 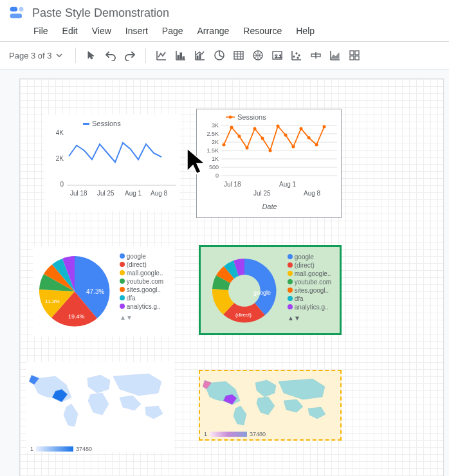 What do you see at coordinates (112, 163) in the screenshot?
I see `line-chart-svg: 4K 2K 0 Jul 18 Jul 25 Aug 1 Aug 8` at bounding box center [112, 163].